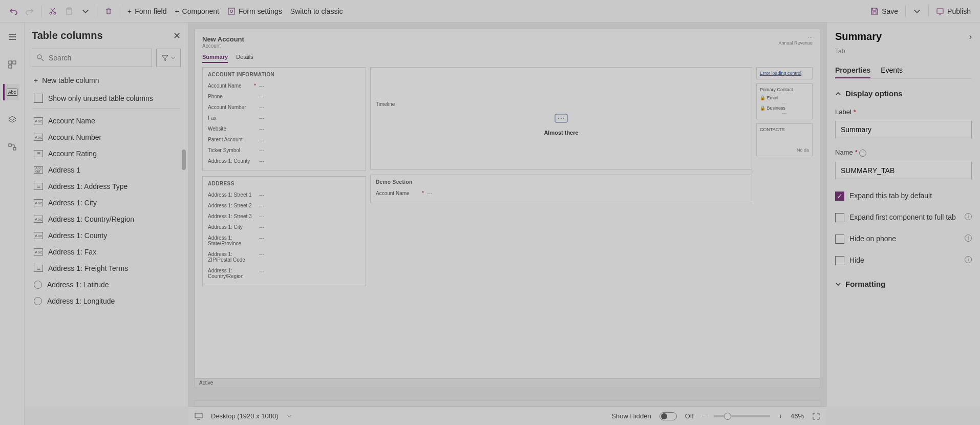 The width and height of the screenshot is (980, 425). What do you see at coordinates (284, 161) in the screenshot?
I see `form-field: Address 1: County---` at bounding box center [284, 161].